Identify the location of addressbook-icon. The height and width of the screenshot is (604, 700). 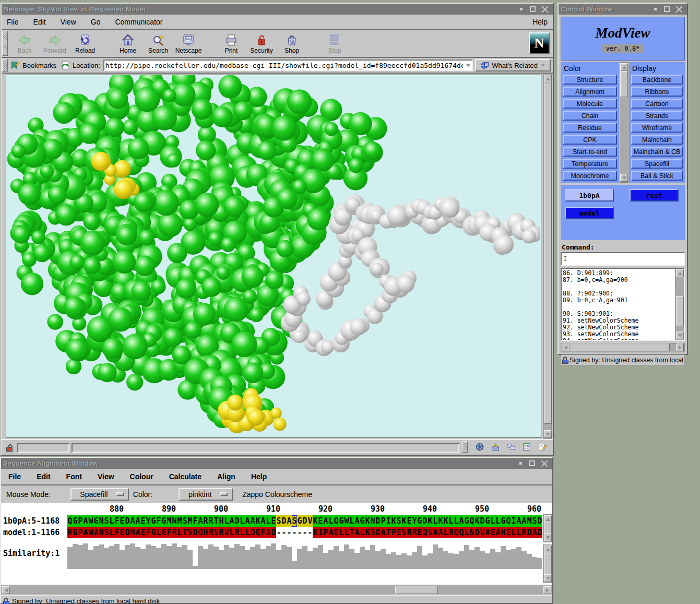
(527, 448).